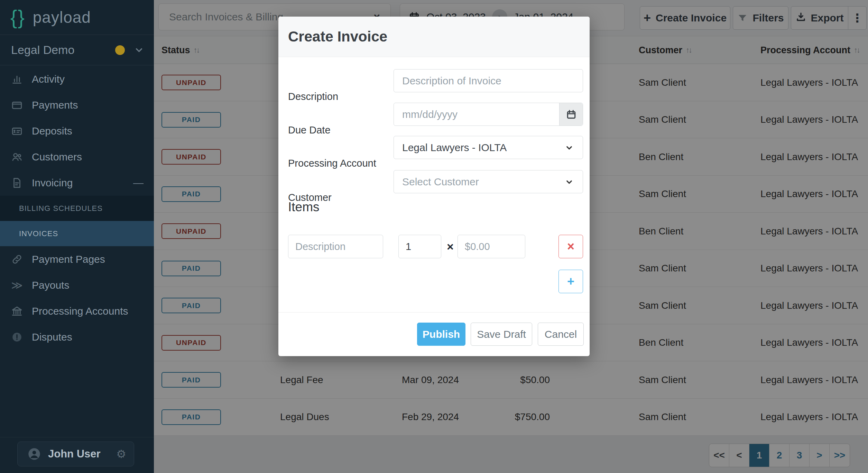 This screenshot has height=473, width=868. I want to click on sidebar-item-processing-accounts: Processing Accounts, so click(77, 311).